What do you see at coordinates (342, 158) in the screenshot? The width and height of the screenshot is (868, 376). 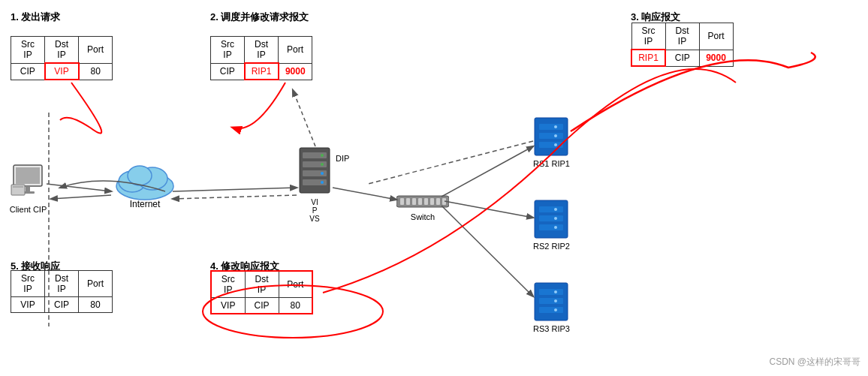 I see `dip-label: DIP` at bounding box center [342, 158].